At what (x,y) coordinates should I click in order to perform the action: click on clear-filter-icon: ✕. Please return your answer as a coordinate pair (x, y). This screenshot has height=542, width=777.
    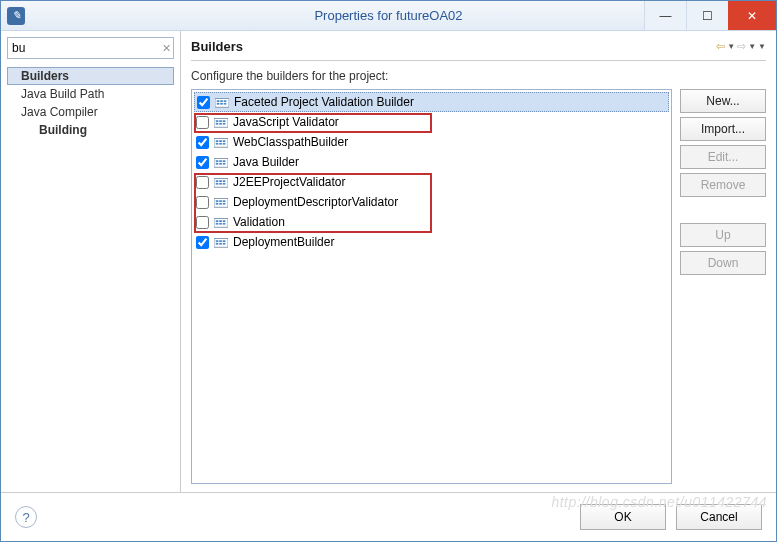
    Looking at the image, I should click on (166, 48).